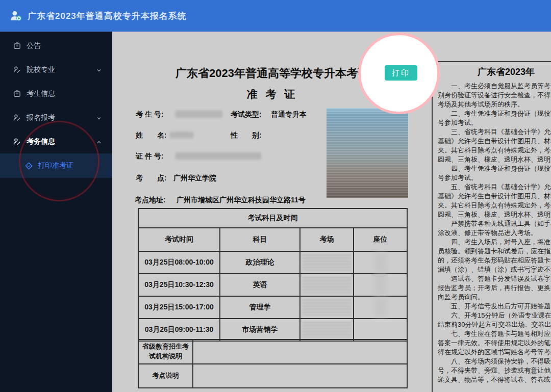 The height and width of the screenshot is (392, 551). Describe the element at coordinates (246, 115) in the screenshot. I see `exam-type-label: 考试类型:` at that location.